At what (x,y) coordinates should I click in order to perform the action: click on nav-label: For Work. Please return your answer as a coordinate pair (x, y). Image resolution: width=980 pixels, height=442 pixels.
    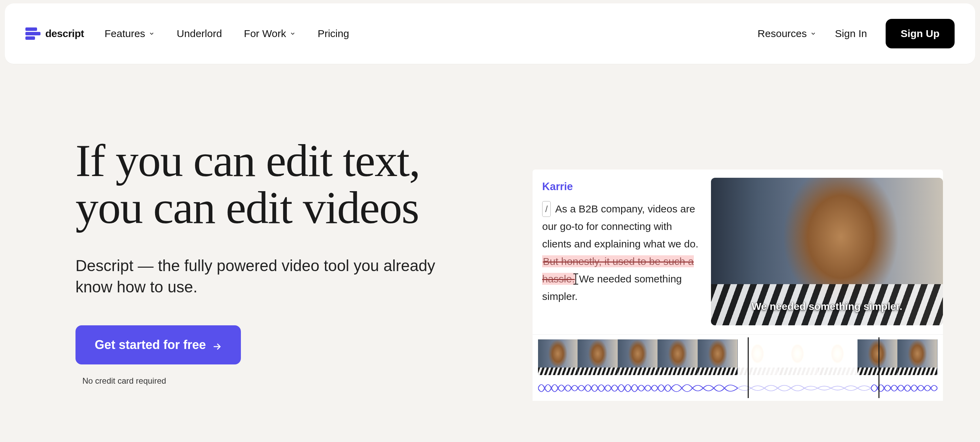
    Looking at the image, I should click on (265, 33).